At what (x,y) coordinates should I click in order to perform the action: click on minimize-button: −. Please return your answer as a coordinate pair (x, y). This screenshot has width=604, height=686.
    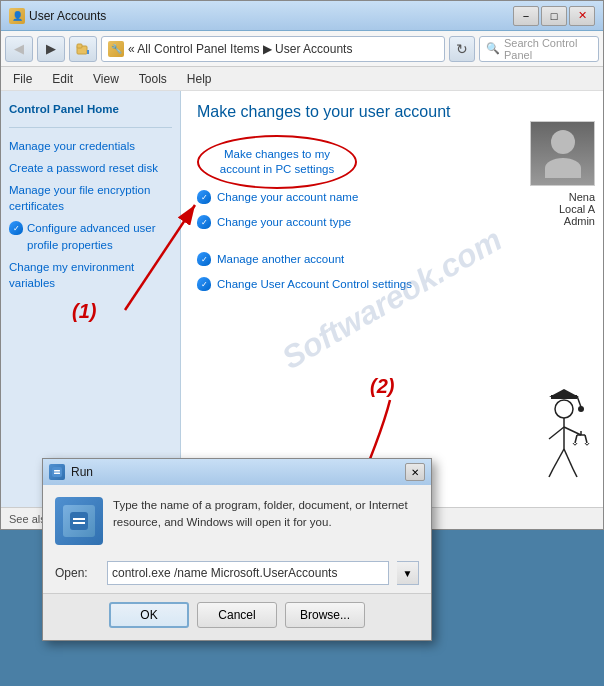
    Looking at the image, I should click on (526, 16).